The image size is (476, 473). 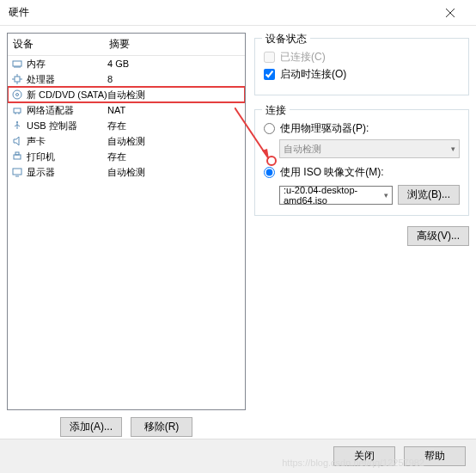 I want to click on use-physical-radio, so click(x=270, y=129).